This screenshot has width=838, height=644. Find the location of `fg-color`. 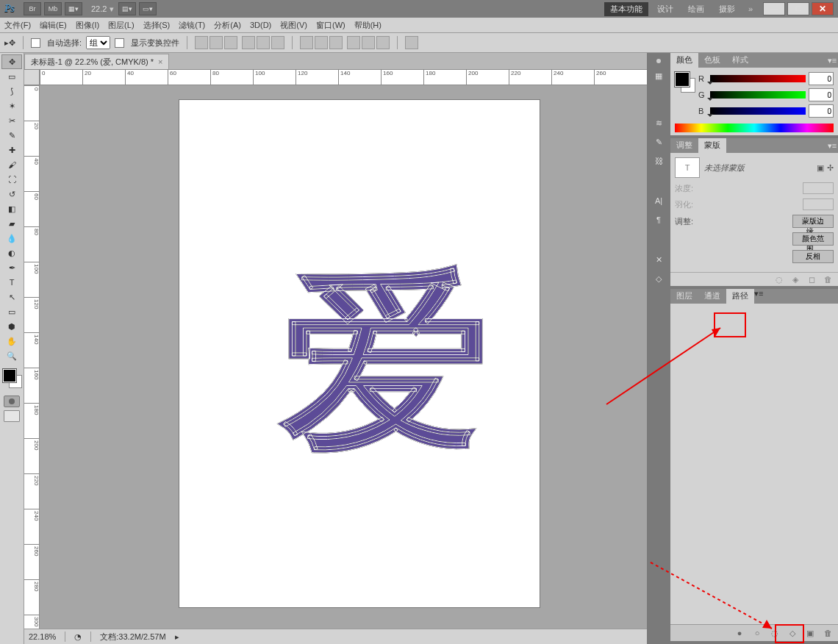

fg-color is located at coordinates (10, 376).